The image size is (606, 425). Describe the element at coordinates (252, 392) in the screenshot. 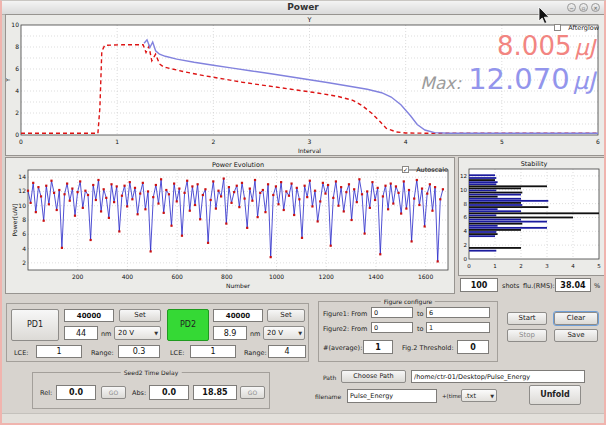

I see `abs-go-button: GO` at that location.